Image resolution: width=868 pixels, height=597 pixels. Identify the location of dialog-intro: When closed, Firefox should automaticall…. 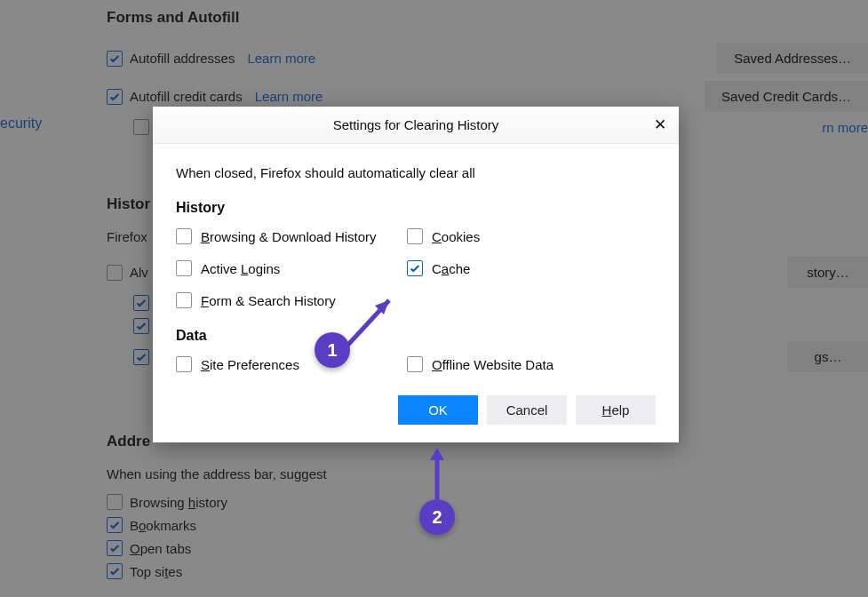
(416, 172).